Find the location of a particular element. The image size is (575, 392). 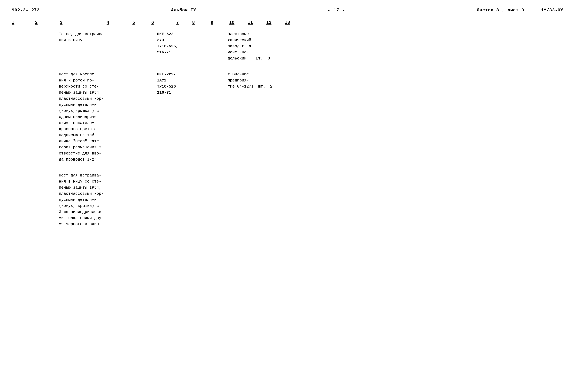

col-header-13: I3 is located at coordinates (290, 23).